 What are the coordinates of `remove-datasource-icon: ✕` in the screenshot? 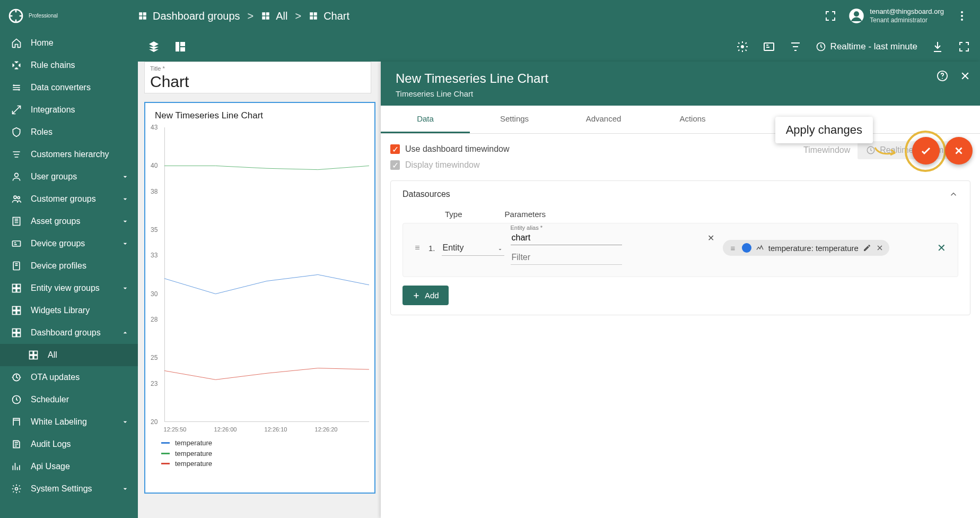 It's located at (942, 248).